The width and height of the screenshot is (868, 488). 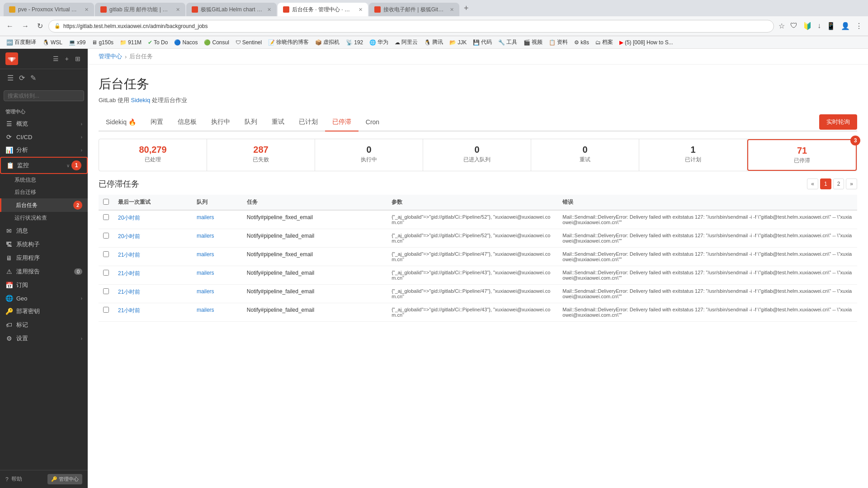 I want to click on sidebar-sub-health-check: 运行状况检查, so click(x=44, y=218).